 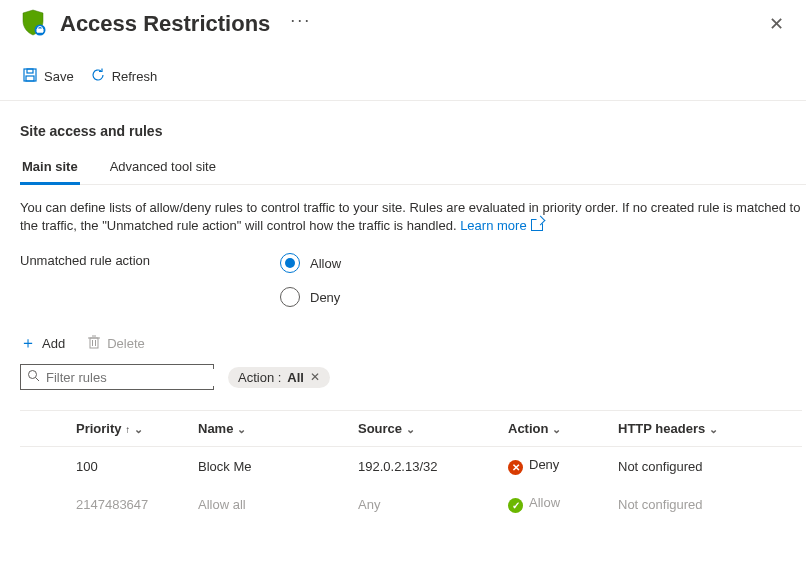 What do you see at coordinates (130, 378) in the screenshot?
I see `filter-input` at bounding box center [130, 378].